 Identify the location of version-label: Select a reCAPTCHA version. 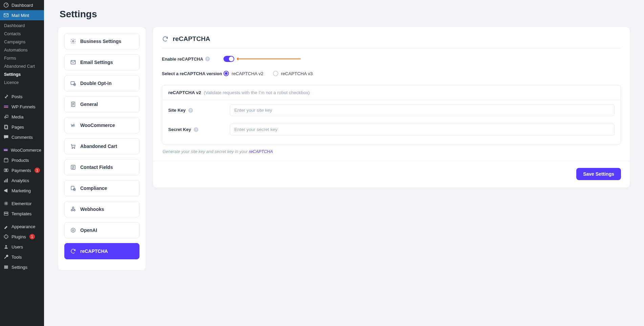
(192, 74).